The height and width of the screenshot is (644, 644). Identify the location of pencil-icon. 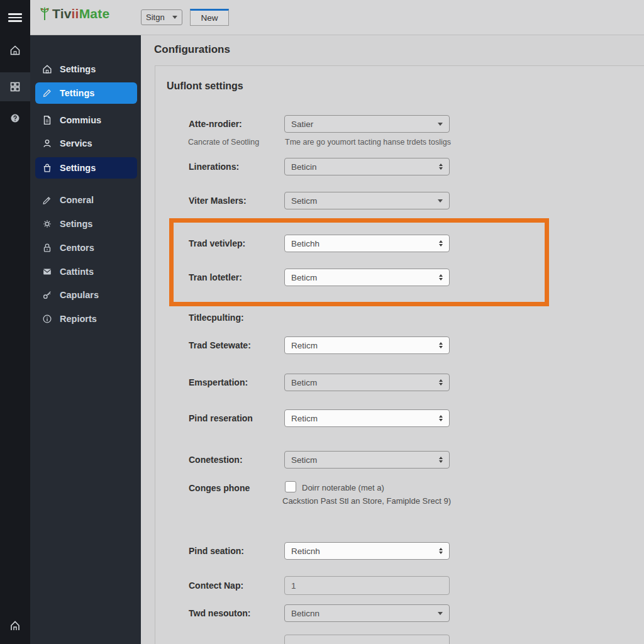
(47, 93).